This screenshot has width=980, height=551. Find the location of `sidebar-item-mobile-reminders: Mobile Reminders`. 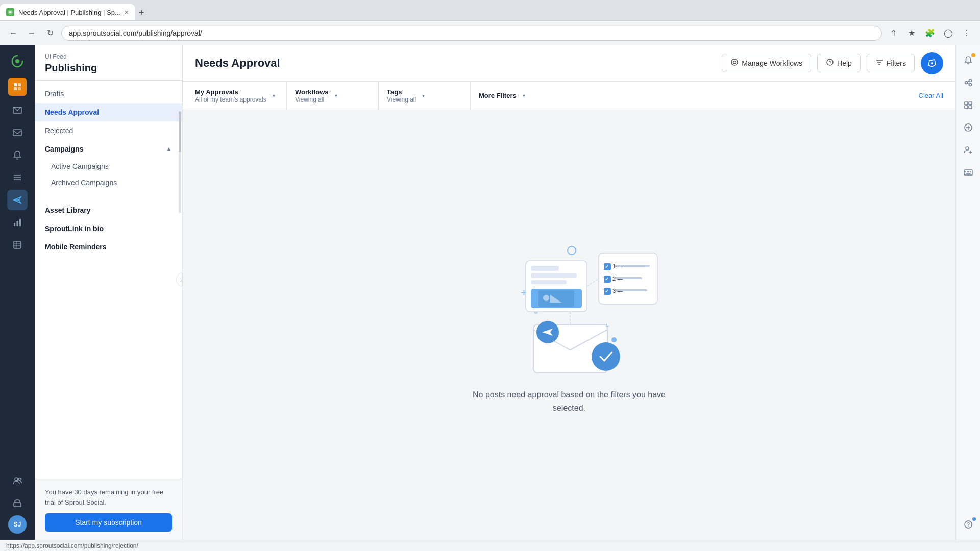

sidebar-item-mobile-reminders: Mobile Reminders is located at coordinates (108, 247).